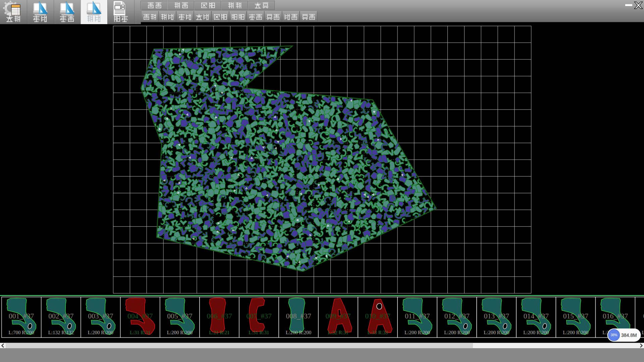 The height and width of the screenshot is (362, 644). I want to click on svg-text: 001_#37, so click(21, 316).